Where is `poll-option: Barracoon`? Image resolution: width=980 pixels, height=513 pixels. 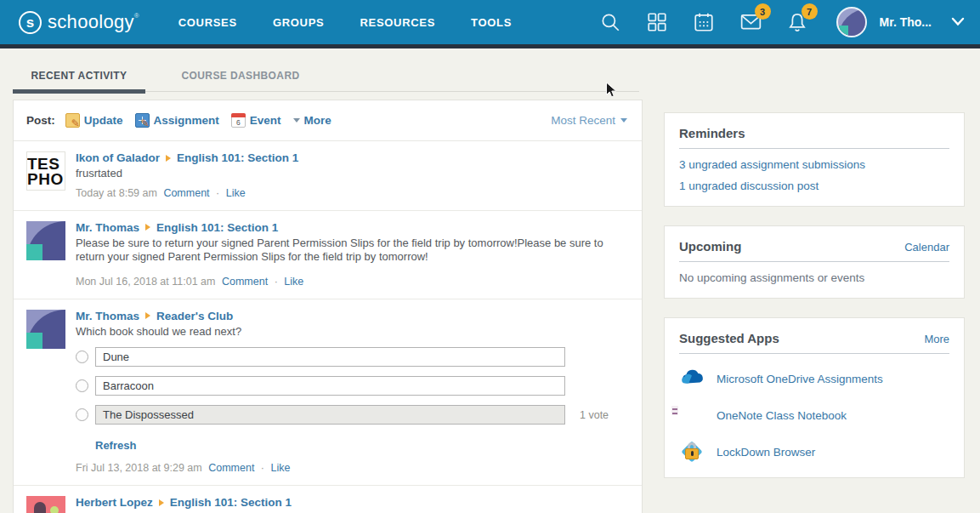
poll-option: Barracoon is located at coordinates (330, 386).